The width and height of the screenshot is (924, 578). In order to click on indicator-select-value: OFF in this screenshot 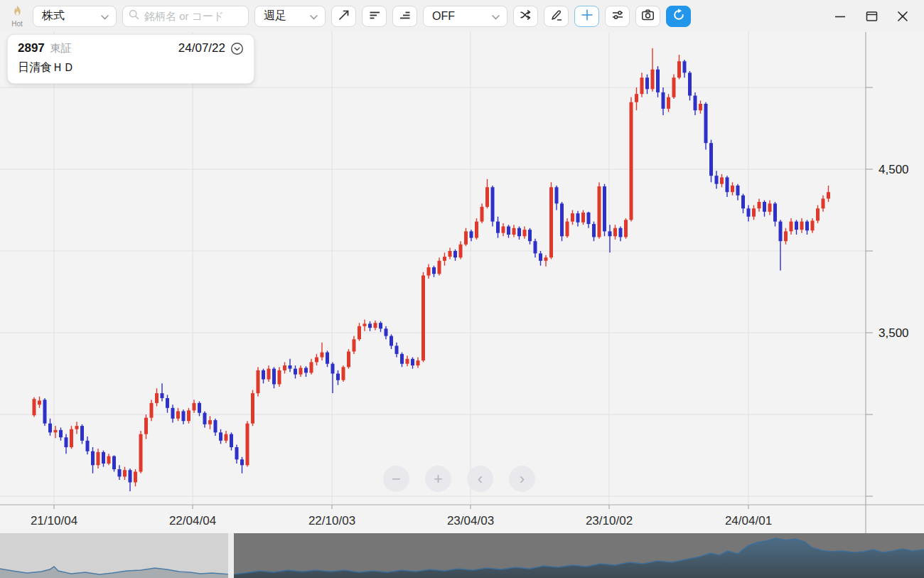, I will do `click(444, 16)`.